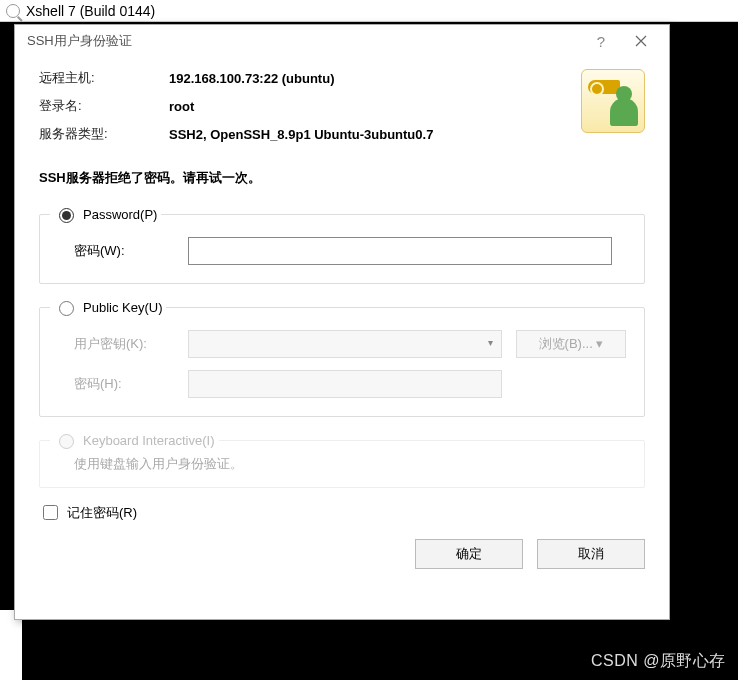 The image size is (738, 680). What do you see at coordinates (13, 11) in the screenshot?
I see `search-icon` at bounding box center [13, 11].